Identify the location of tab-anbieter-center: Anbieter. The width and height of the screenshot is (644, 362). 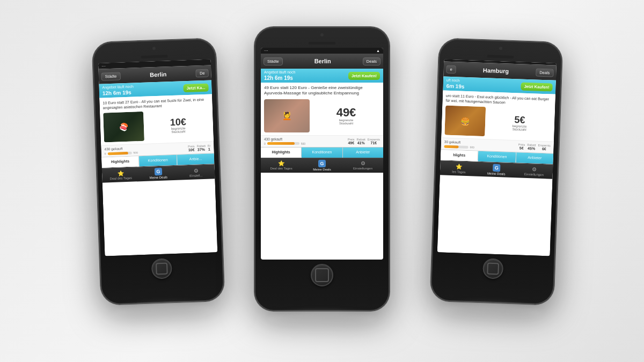
(363, 152).